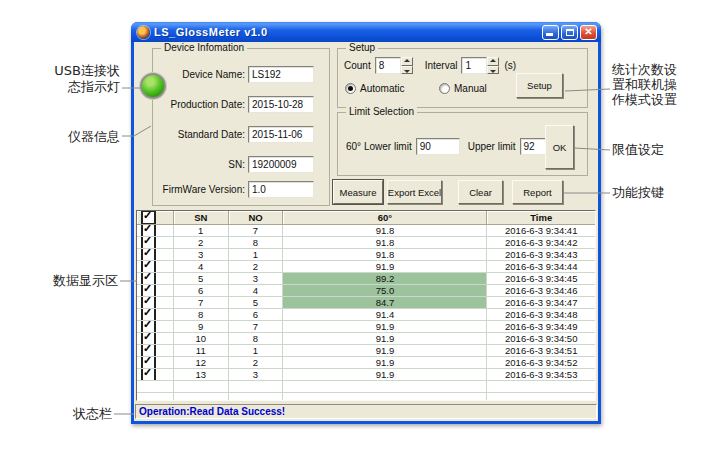  What do you see at coordinates (442, 66) in the screenshot?
I see `interval-label: Interval` at bounding box center [442, 66].